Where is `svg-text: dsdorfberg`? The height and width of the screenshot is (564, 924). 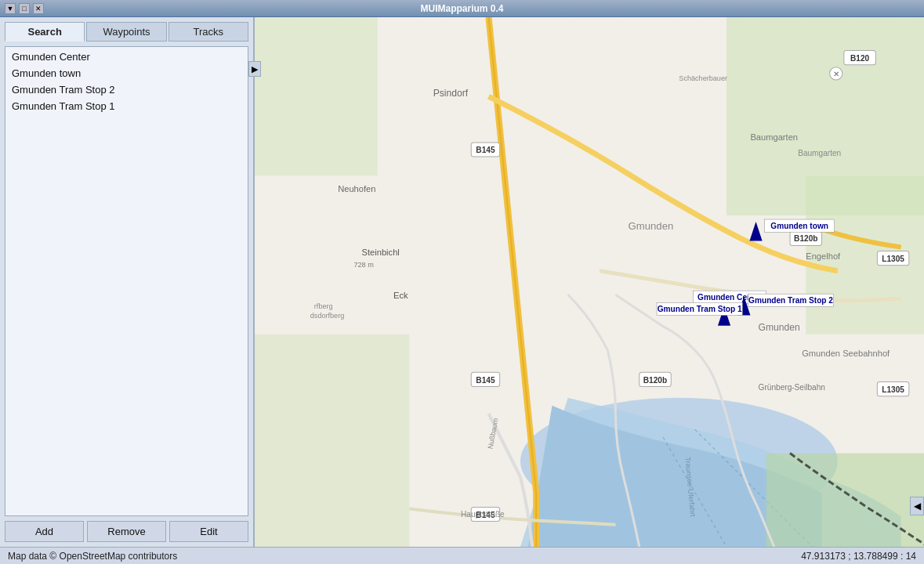
svg-text: dsdorfberg is located at coordinates (328, 316).